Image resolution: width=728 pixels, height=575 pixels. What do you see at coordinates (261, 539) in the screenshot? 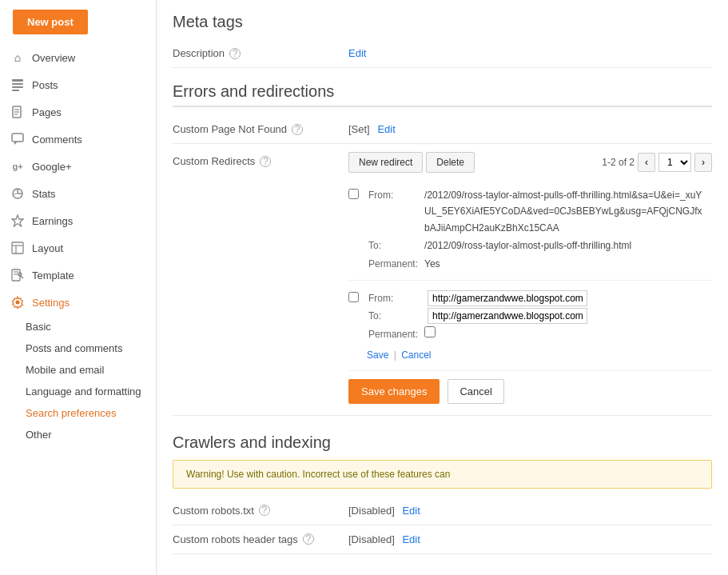
I see `custom-robots-header-tags-label: Custom robots header tags ?` at bounding box center [261, 539].